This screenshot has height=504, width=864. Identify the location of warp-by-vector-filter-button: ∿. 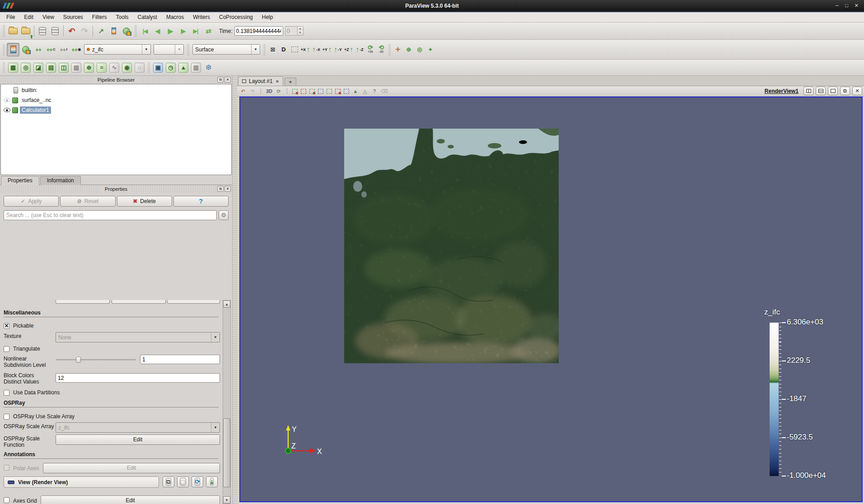
(114, 68).